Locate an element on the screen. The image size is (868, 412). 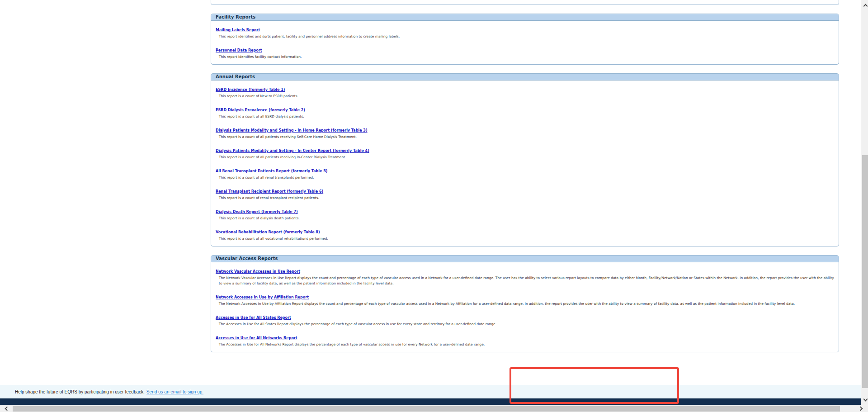
report-description: This report is a count of all ESRD dialy… is located at coordinates (525, 117).